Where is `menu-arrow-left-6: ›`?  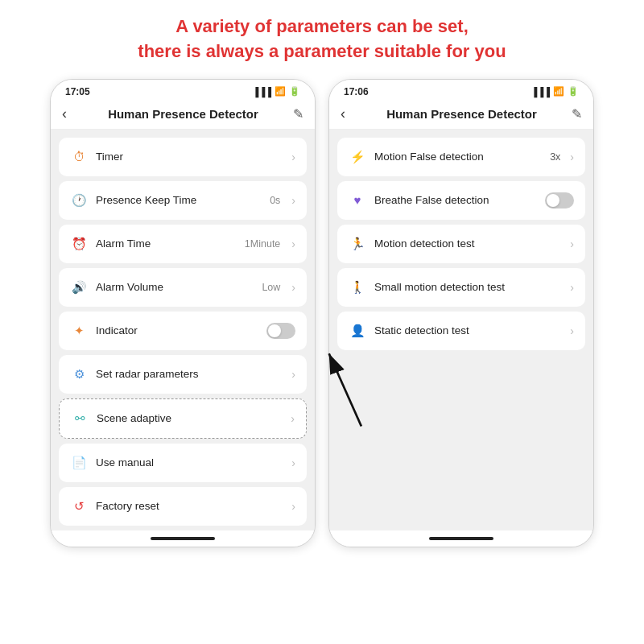
menu-arrow-left-6: › is located at coordinates (293, 419).